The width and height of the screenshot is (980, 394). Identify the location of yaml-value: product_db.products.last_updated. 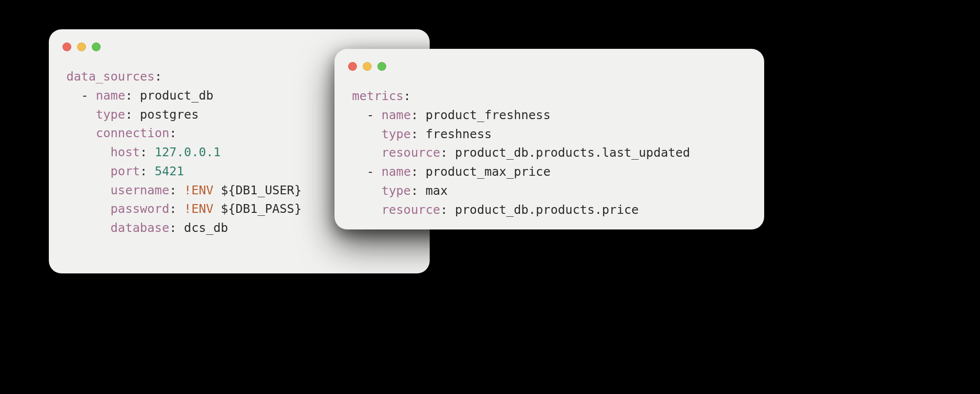
(573, 152).